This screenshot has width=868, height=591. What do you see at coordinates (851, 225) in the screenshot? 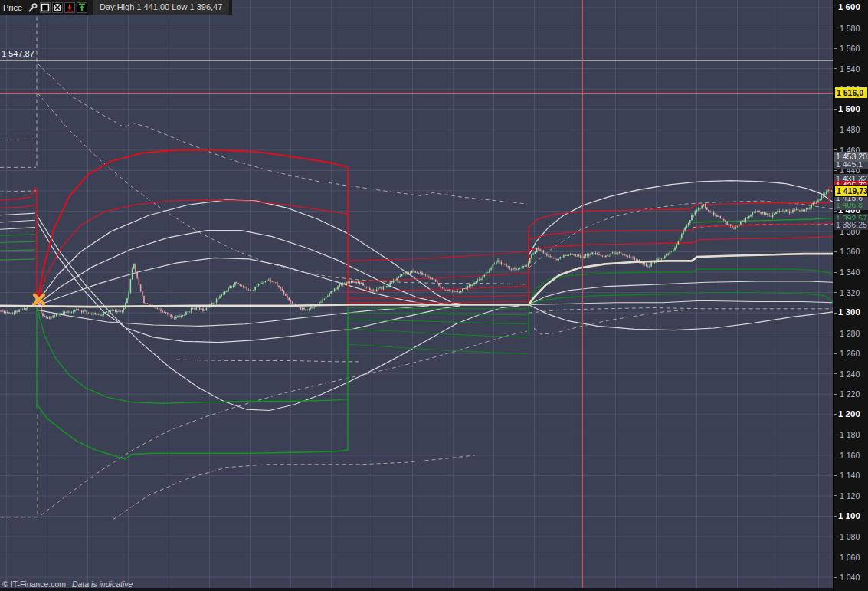
I see `price-value-chip: 1 386,25` at bounding box center [851, 225].